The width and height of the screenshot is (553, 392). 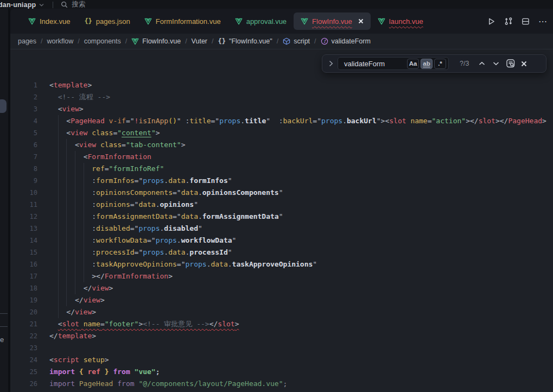 What do you see at coordinates (482, 64) in the screenshot?
I see `previous-match-button` at bounding box center [482, 64].